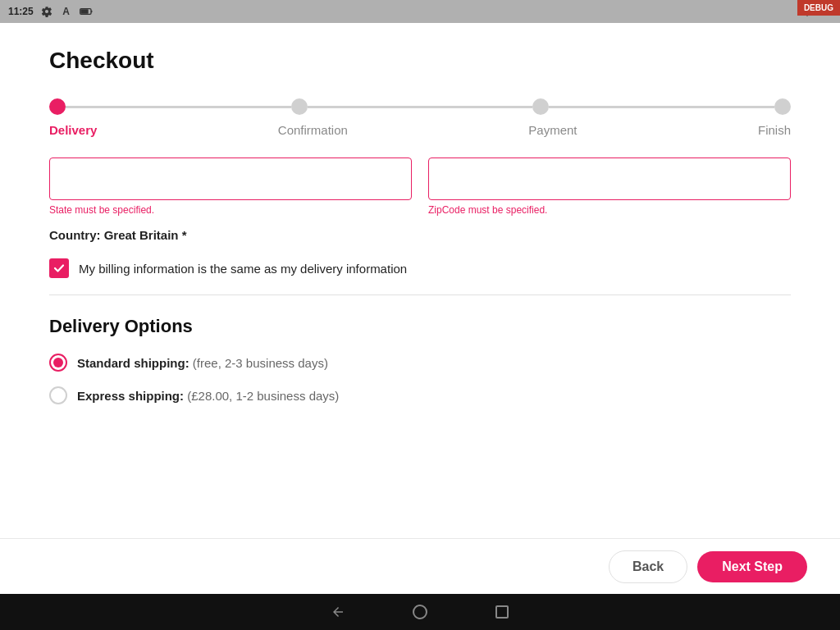 Image resolution: width=840 pixels, height=630 pixels. Describe the element at coordinates (73, 130) in the screenshot. I see `step-label-delivery: Delivery` at that location.